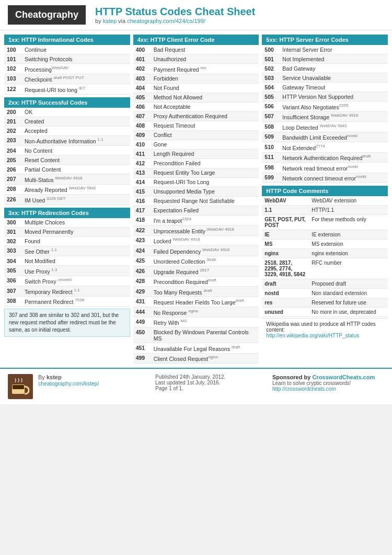 The image size is (392, 555). Describe the element at coordinates (325, 210) in the screenshot. I see `table-row: 1.1HTTP/1.1` at that location.